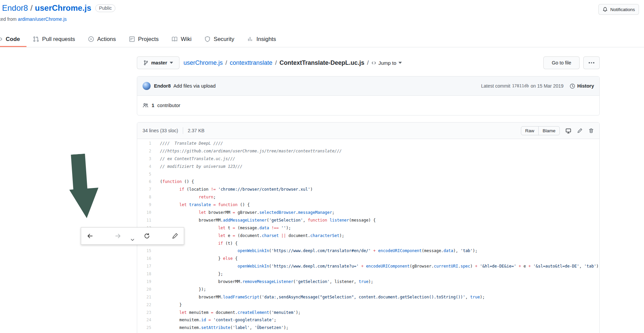 The width and height of the screenshot is (644, 333). What do you see at coordinates (375, 320) in the screenshot?
I see `code-text: menuitem.id = 'context-googletranslate';` at bounding box center [375, 320].